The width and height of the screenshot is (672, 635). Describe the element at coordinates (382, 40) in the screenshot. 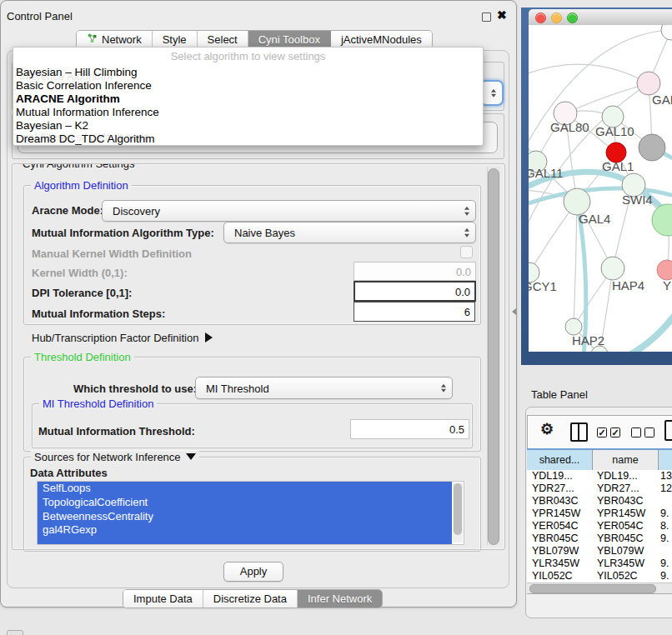

I see `tab-jactivemnodules: jActiveMNodules` at that location.